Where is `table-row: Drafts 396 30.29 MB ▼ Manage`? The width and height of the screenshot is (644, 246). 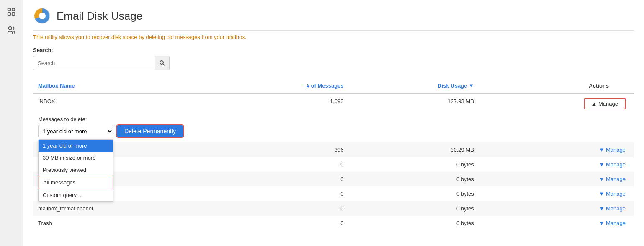 table-row: Drafts 396 30.29 MB ▼ Manage is located at coordinates (333, 150).